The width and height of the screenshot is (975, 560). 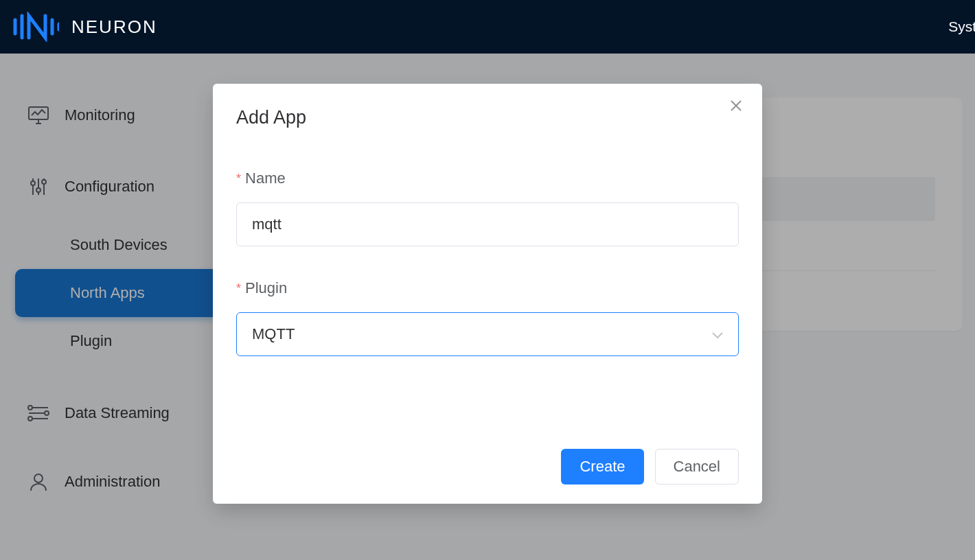 What do you see at coordinates (488, 467) in the screenshot?
I see `dialog-actions: Create Cancel` at bounding box center [488, 467].